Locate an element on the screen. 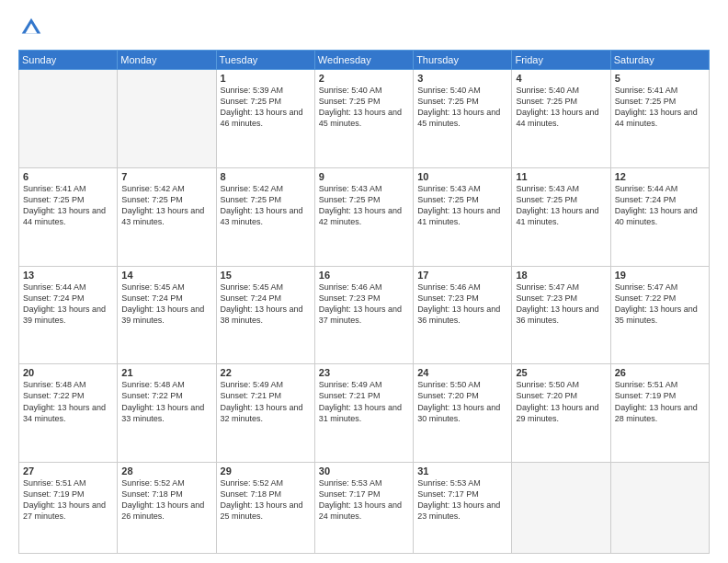  calendar-cell: 8Sunrise: 5:42 AM Sunset: 7:25 PM Daylig… is located at coordinates (265, 217).